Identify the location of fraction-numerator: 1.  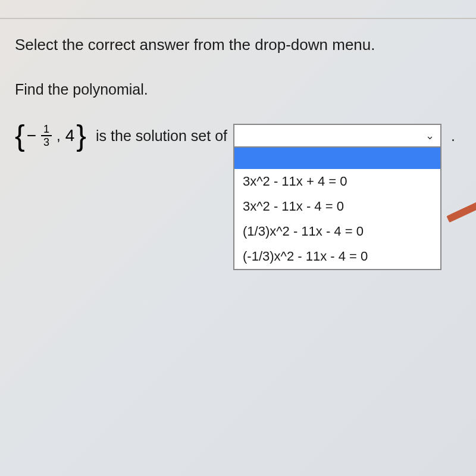
(46, 130).